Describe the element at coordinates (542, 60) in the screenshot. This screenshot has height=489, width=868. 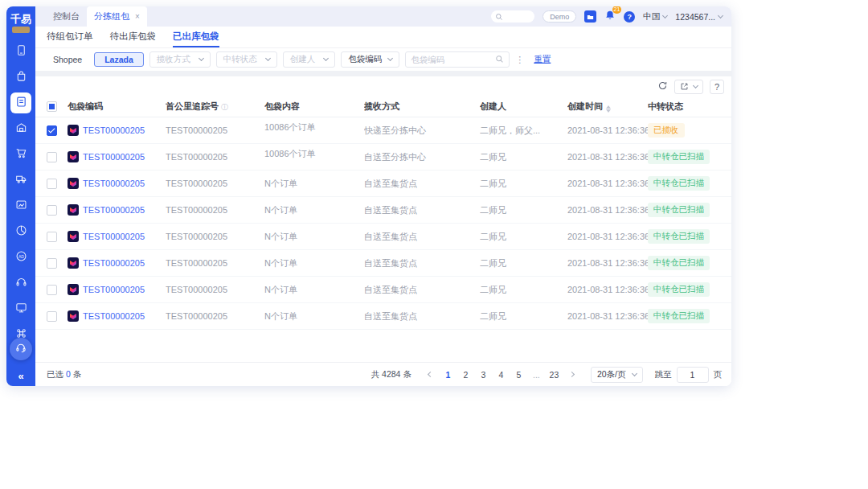
I see `reset-filters-link: 重置` at that location.